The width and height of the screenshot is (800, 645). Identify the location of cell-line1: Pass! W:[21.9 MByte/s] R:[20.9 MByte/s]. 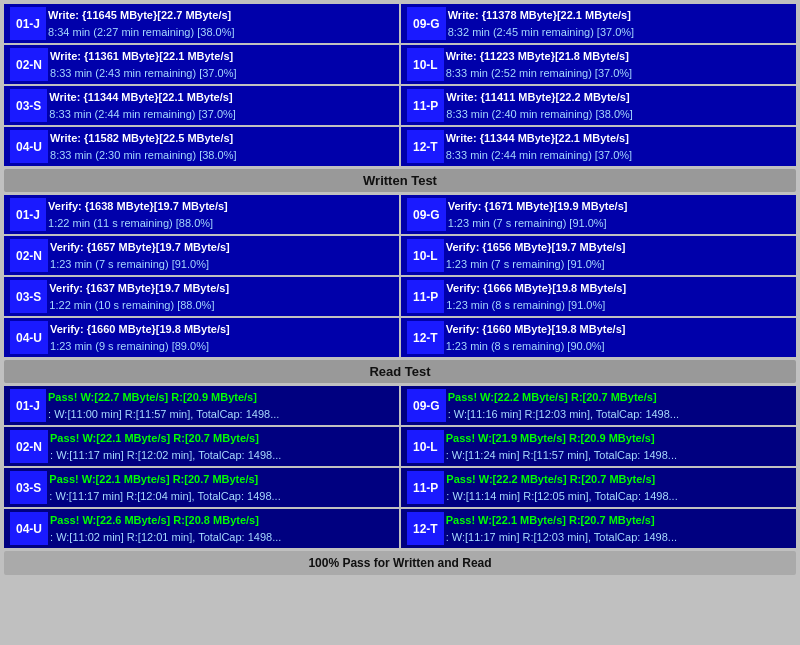
(618, 438).